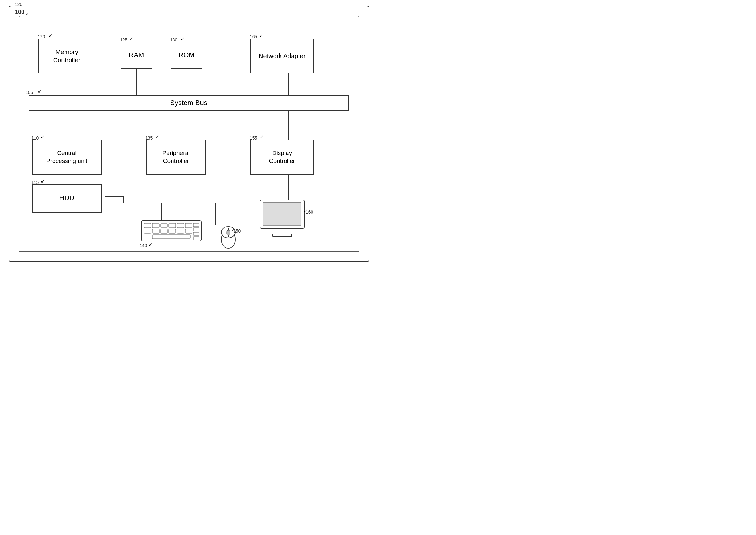  I want to click on display-controller-box: DisplayController, so click(282, 157).